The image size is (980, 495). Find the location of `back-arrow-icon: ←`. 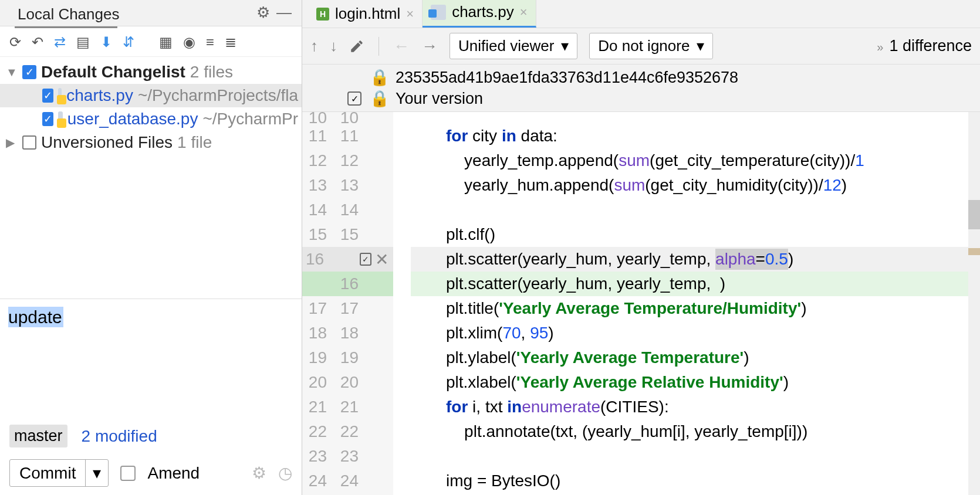

back-arrow-icon: ← is located at coordinates (401, 46).